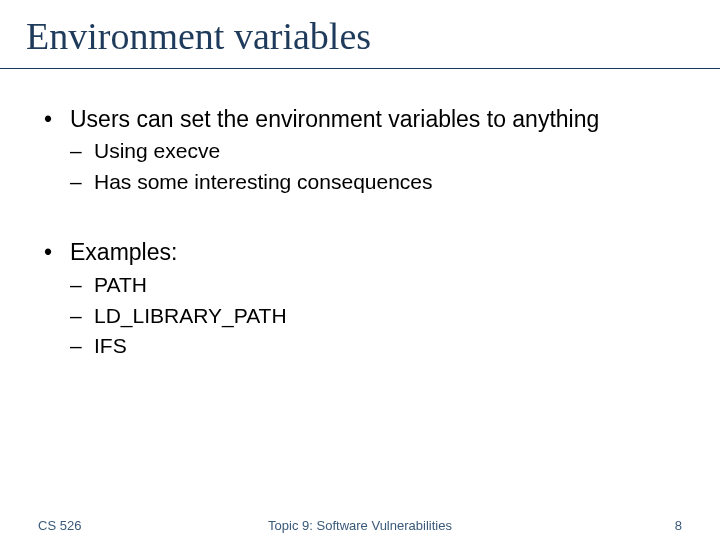  What do you see at coordinates (373, 120) in the screenshot?
I see `bullet-text: Users can set the environment variables …` at bounding box center [373, 120].